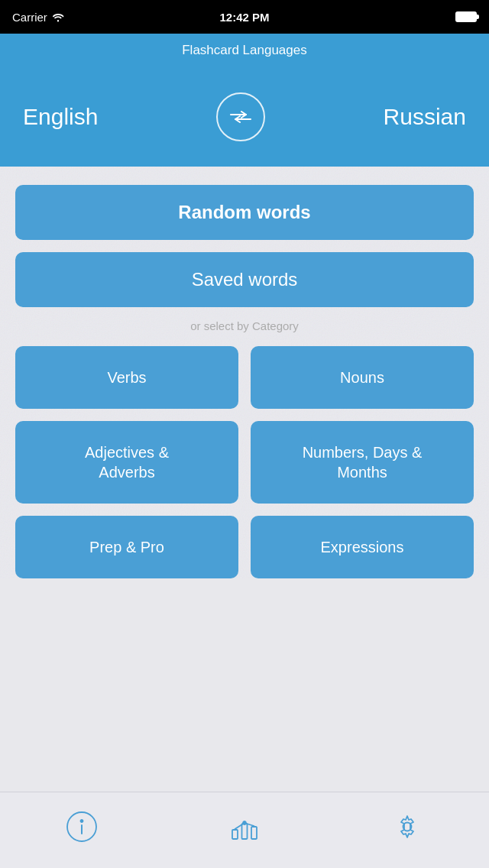  What do you see at coordinates (362, 547) in the screenshot?
I see `category-expressions-label: Expressions` at bounding box center [362, 547].